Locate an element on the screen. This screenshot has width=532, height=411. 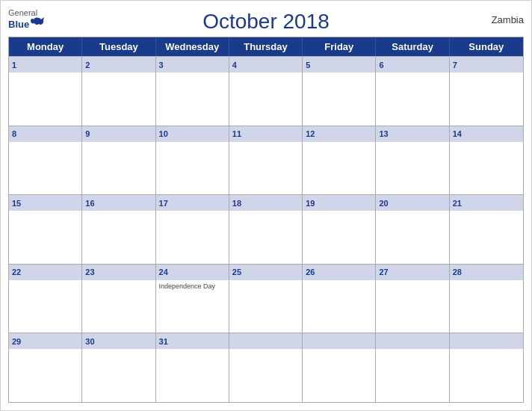
day-number-cell: 9 is located at coordinates (119, 134).